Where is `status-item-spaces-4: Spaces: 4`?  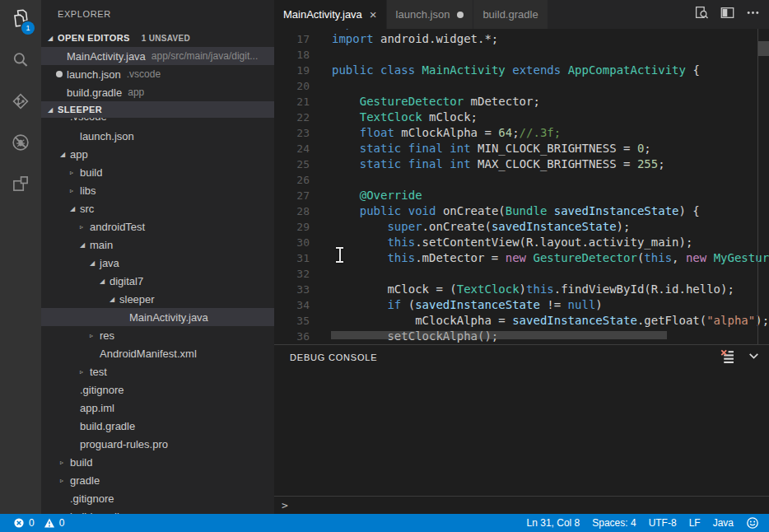 status-item-spaces-4: Spaces: 4 is located at coordinates (614, 523).